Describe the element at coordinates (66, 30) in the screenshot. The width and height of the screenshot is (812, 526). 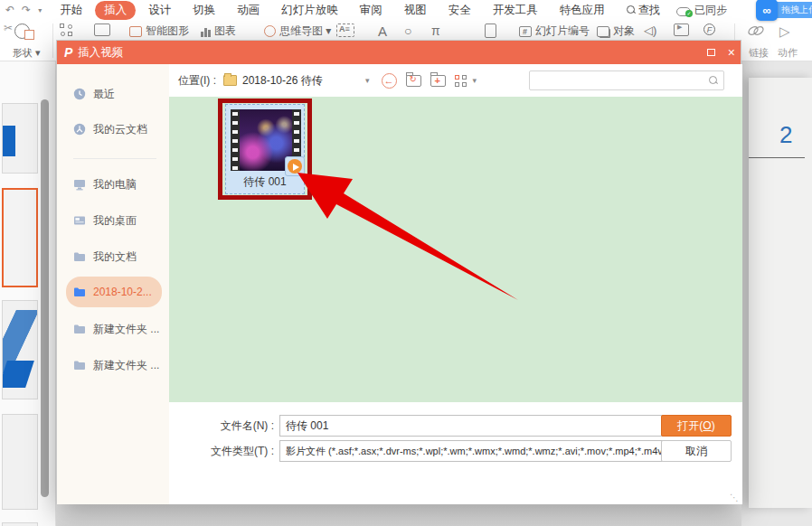
I see `album-icon` at that location.